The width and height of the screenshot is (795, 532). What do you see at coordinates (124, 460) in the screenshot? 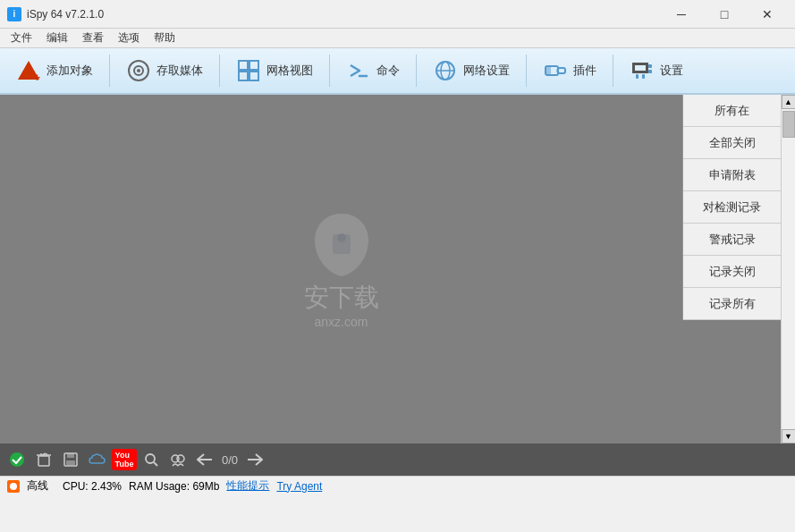
I see `youtube-icon: YouTube` at bounding box center [124, 460].